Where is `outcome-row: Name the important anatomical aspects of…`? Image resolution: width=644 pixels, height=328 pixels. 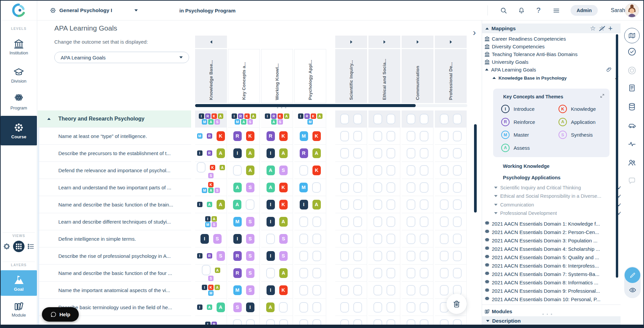 outcome-row: Name the important anatomical aspects of… is located at coordinates (114, 290).